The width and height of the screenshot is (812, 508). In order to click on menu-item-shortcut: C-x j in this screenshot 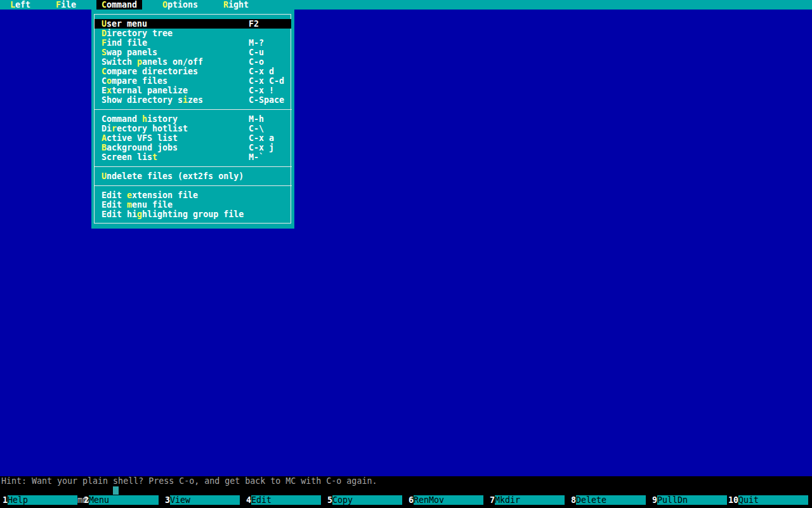, I will do `click(261, 147)`.